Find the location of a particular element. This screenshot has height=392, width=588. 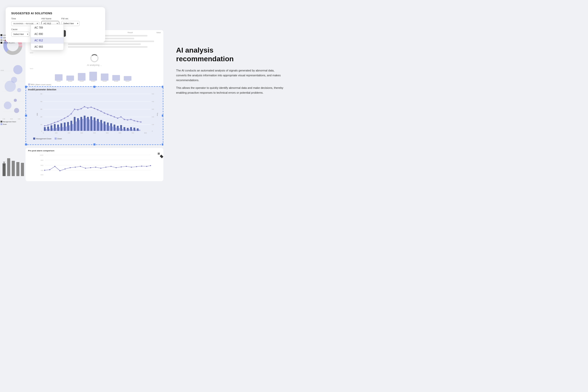

fw-select-wrapper: Select item is located at coordinates (70, 23).